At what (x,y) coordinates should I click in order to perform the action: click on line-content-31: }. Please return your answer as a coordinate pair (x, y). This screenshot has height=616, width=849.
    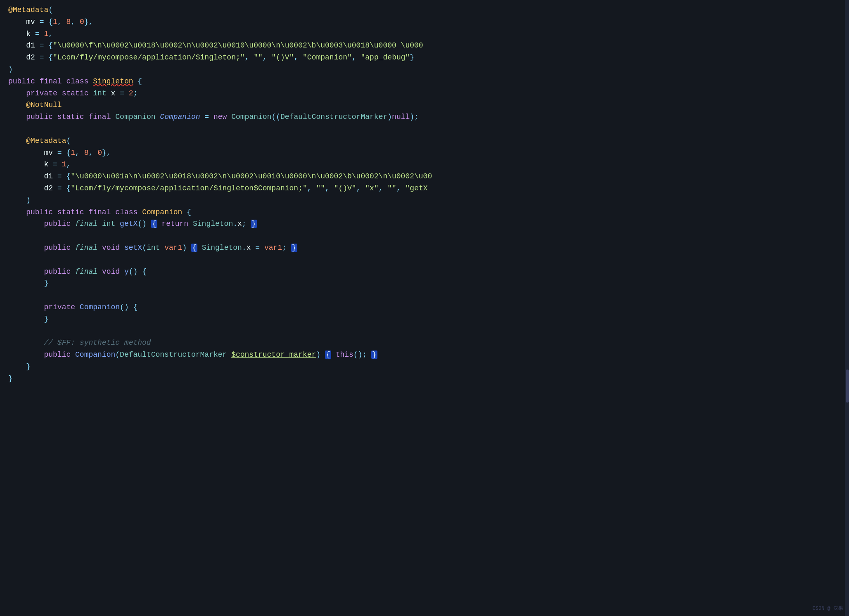
    Looking at the image, I should click on (424, 367).